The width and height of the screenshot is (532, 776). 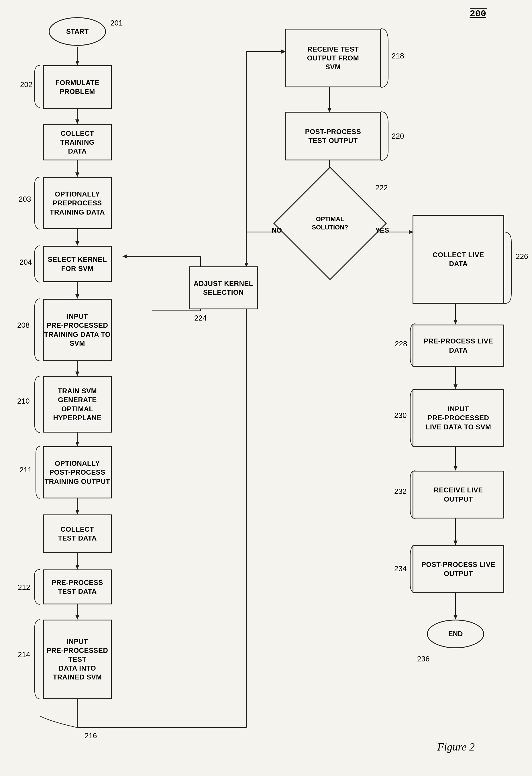 What do you see at coordinates (77, 330) in the screenshot?
I see `input-training-label: INPUTPRE-PROCESSEDTRAINING DATA TOSVM` at bounding box center [77, 330].